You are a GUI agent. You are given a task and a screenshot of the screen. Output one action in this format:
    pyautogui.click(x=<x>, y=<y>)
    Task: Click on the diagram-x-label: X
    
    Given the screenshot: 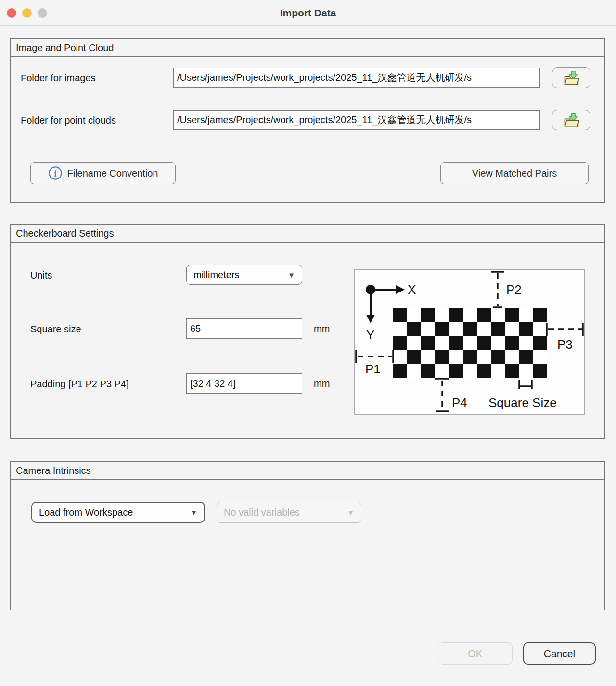 What is the action you would take?
    pyautogui.click(x=412, y=290)
    